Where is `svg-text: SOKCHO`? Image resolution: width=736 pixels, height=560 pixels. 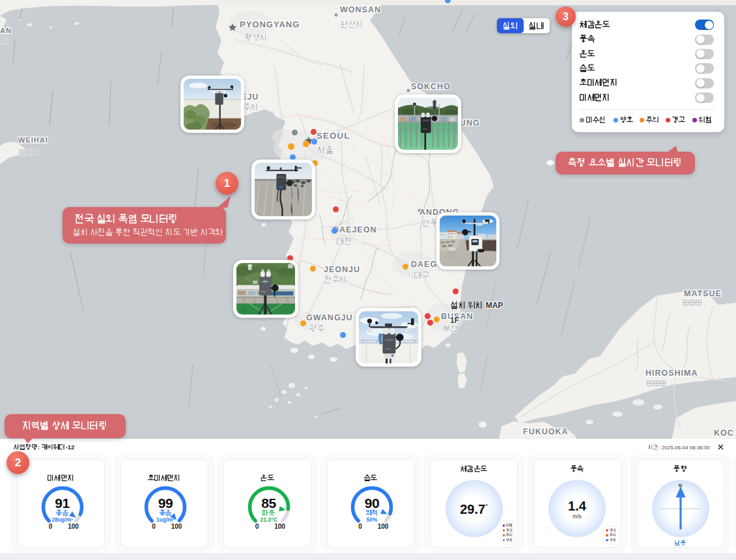 svg-text: SOKCHO is located at coordinates (431, 87).